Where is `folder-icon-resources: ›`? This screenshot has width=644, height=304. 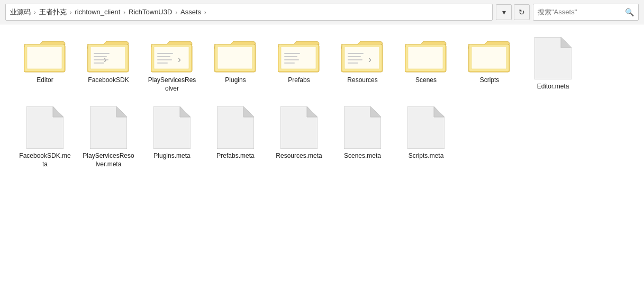
folder-icon-resources: › is located at coordinates (362, 55).